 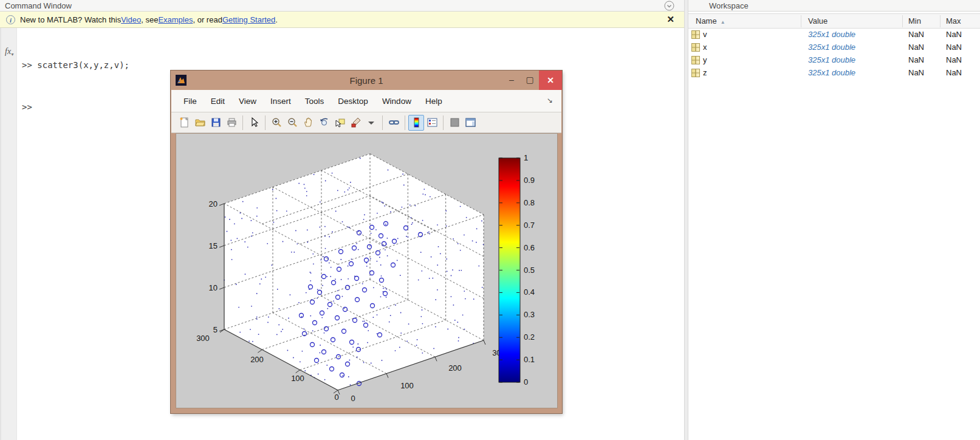 I want to click on minimize-button: –, so click(x=512, y=80).